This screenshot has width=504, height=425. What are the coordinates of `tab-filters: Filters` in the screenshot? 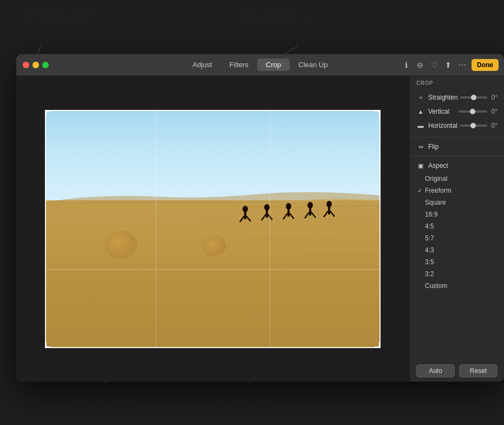 It's located at (239, 65).